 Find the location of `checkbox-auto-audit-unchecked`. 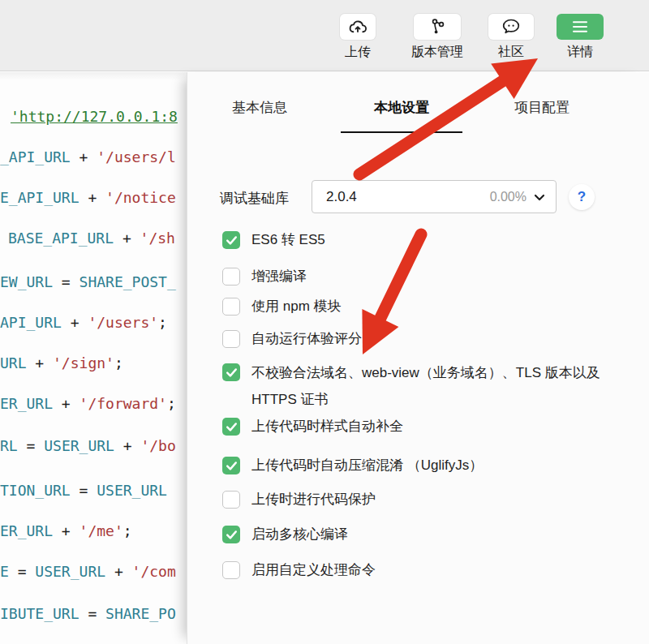

checkbox-auto-audit-unchecked is located at coordinates (231, 339).